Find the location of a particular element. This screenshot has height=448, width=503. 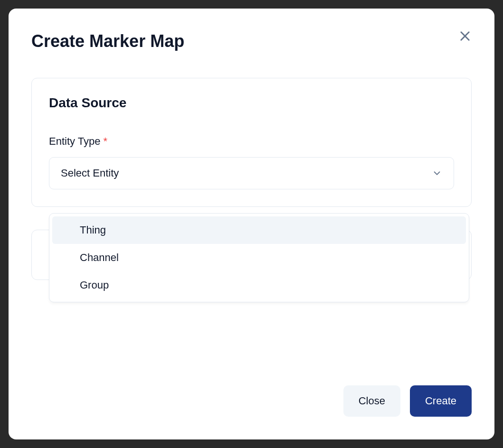

entity-type-label-text: Entity Type is located at coordinates (75, 141).